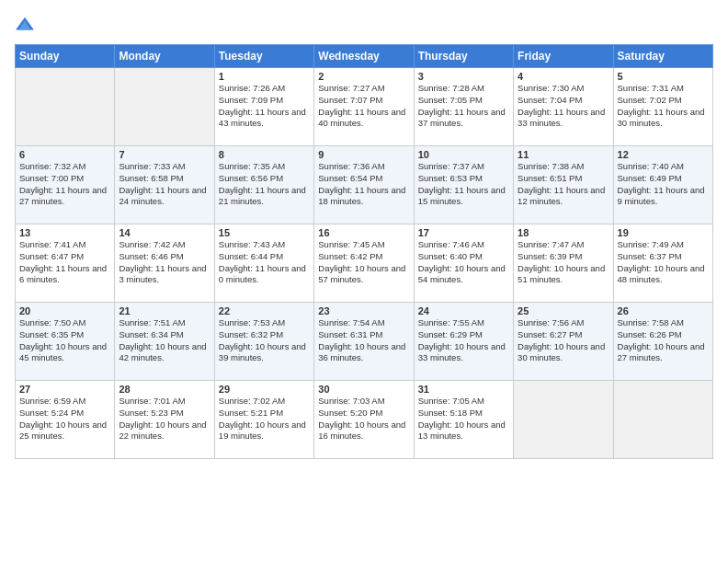  What do you see at coordinates (461, 196) in the screenshot?
I see `daylight-text: Daylight: 11 hours and 15 minutes.` at bounding box center [461, 196].